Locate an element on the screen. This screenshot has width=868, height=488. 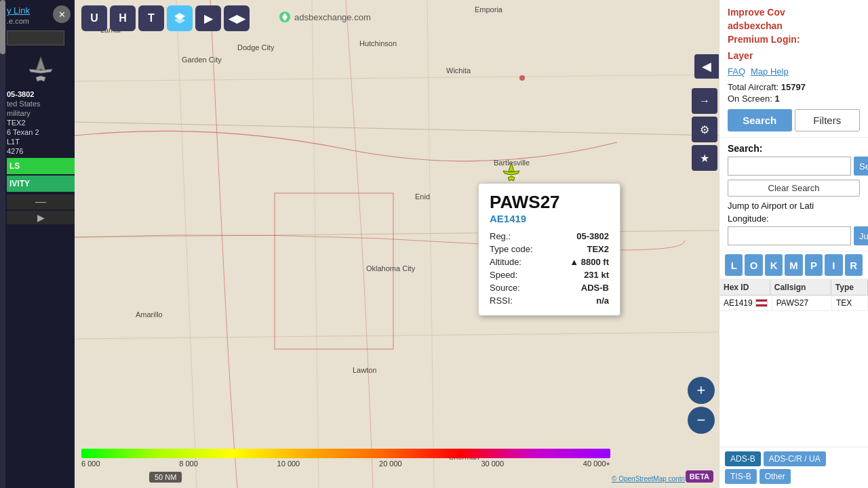
t-button: T is located at coordinates (151, 18).